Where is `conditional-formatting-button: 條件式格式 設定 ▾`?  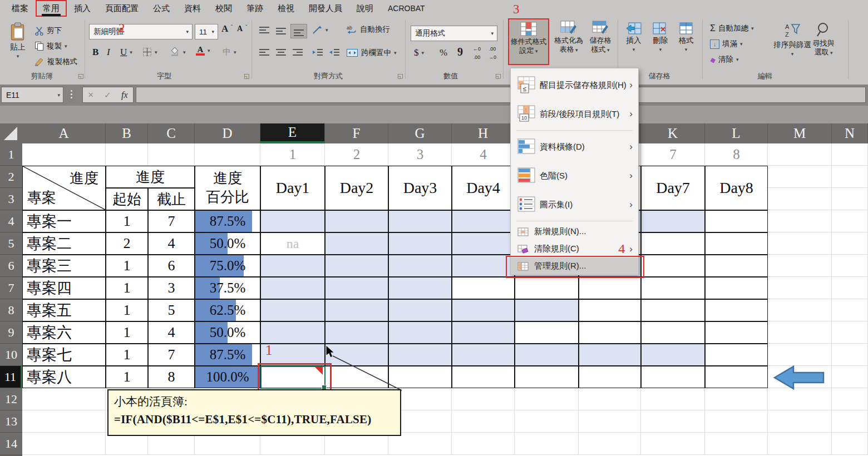 conditional-formatting-button: 條件式格式 設定 ▾ is located at coordinates (529, 42).